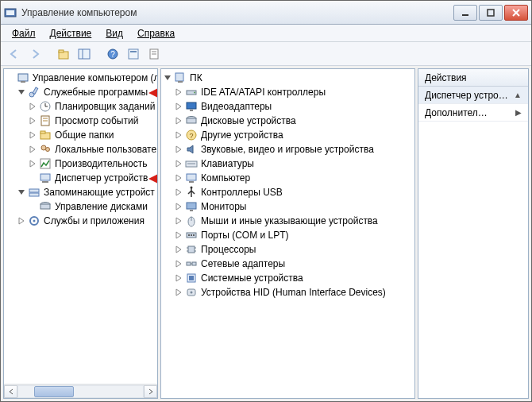 The width and height of the screenshot is (532, 402). What do you see at coordinates (229, 249) in the screenshot?
I see `tree-item-label: Процессоры` at bounding box center [229, 249].